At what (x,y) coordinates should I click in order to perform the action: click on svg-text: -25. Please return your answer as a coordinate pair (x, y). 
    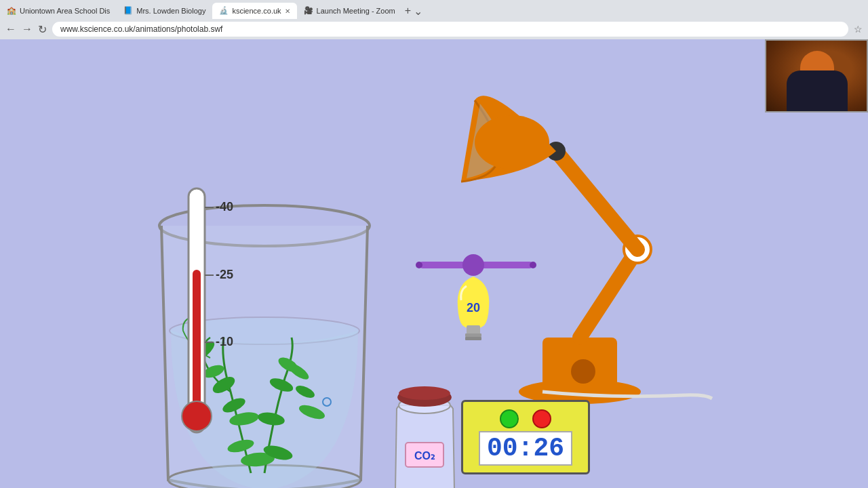
    Looking at the image, I should click on (224, 274).